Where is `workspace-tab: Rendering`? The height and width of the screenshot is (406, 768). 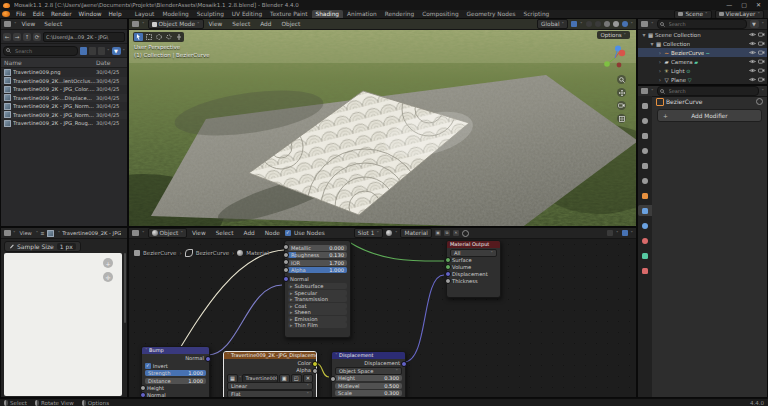 workspace-tab: Rendering is located at coordinates (400, 14).